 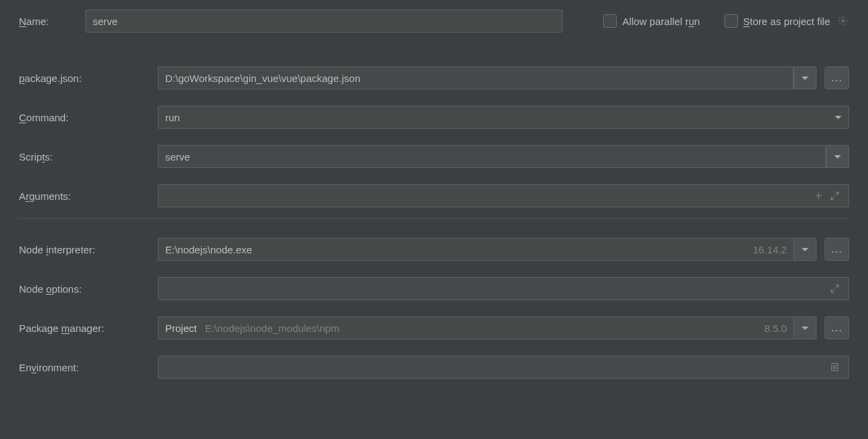 What do you see at coordinates (88, 157) in the screenshot?
I see `scripts-label: Scripts:` at bounding box center [88, 157].